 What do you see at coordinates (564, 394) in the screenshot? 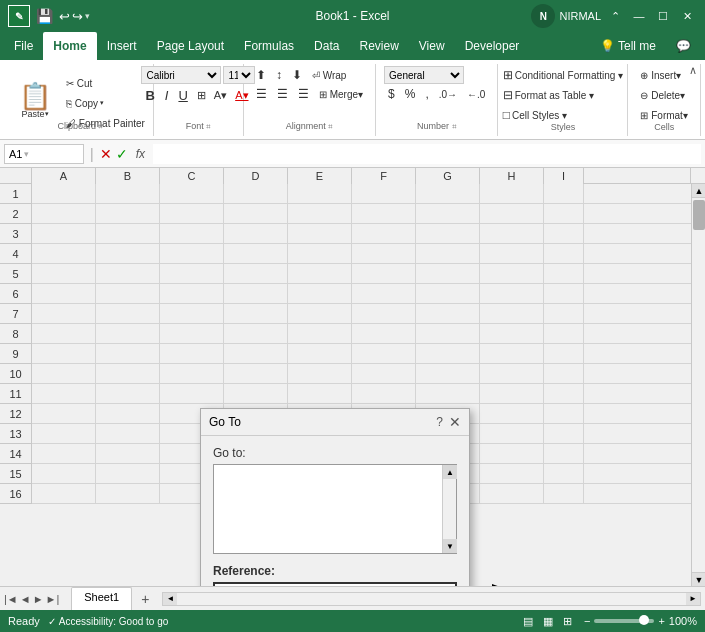
I see `cell-I11` at bounding box center [564, 394].